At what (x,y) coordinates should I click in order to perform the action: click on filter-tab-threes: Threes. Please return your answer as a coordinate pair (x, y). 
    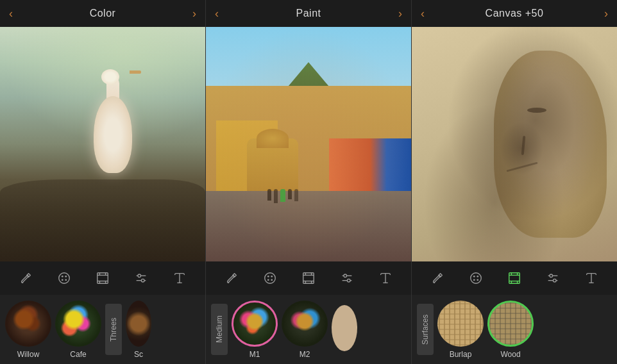
    Looking at the image, I should click on (114, 329).